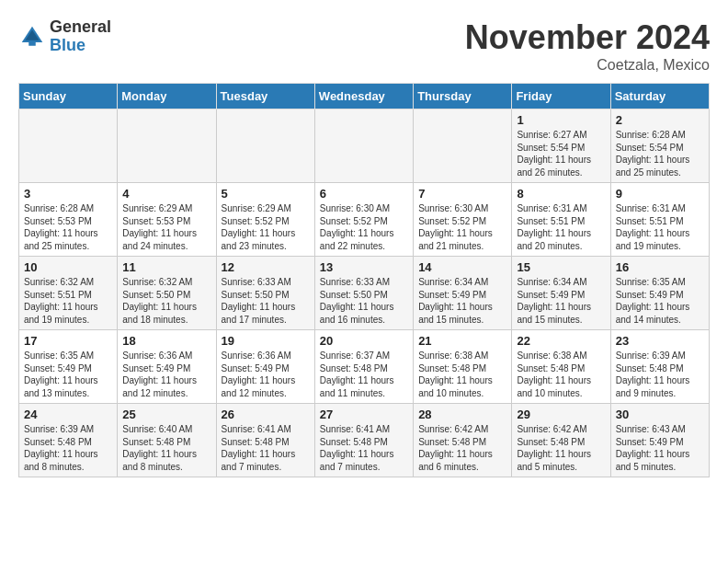  I want to click on logo-text: General Blue, so click(81, 37).